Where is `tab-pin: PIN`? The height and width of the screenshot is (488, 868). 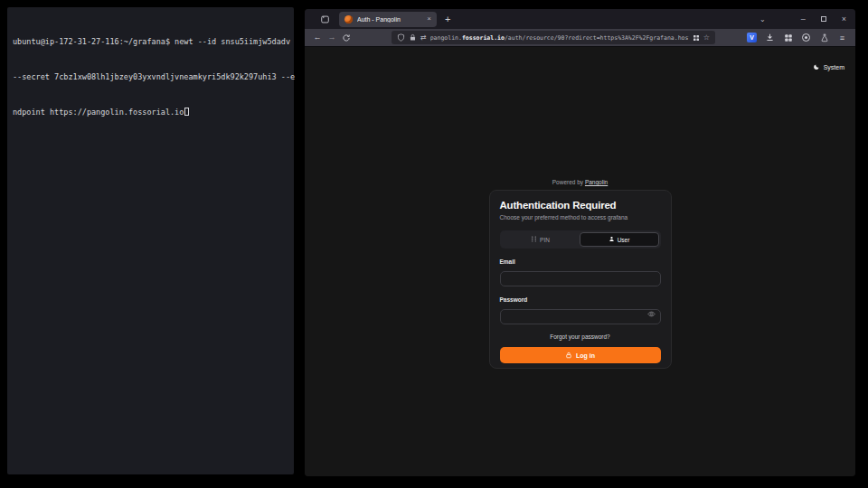 tab-pin: PIN is located at coordinates (541, 239).